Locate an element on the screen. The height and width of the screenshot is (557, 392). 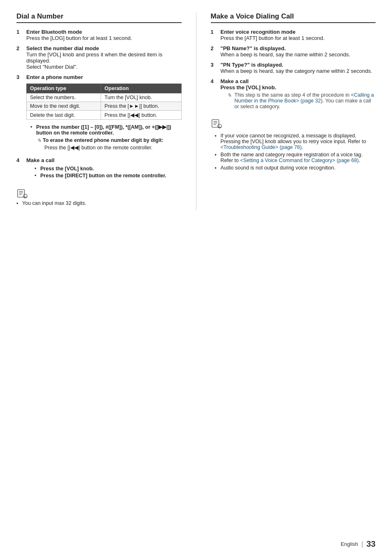
sub-bullet: • Press the [DIRECT] button on the remot… is located at coordinates (108, 176).